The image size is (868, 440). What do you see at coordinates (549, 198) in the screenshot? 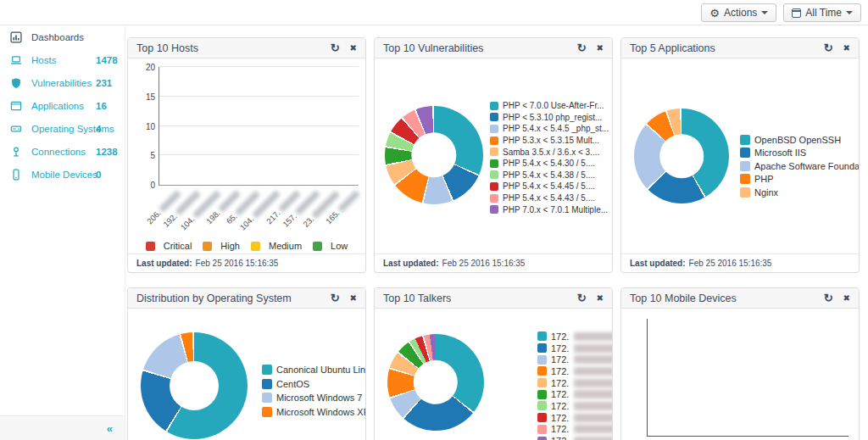
I see `legend-label: PHP 5.4.x < 5.4.43 / 5....` at bounding box center [549, 198].